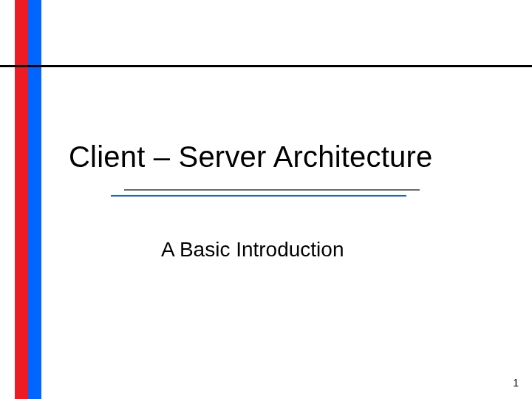 Image resolution: width=532 pixels, height=399 pixels. Describe the element at coordinates (516, 383) in the screenshot. I see `page-number: 1` at that location.